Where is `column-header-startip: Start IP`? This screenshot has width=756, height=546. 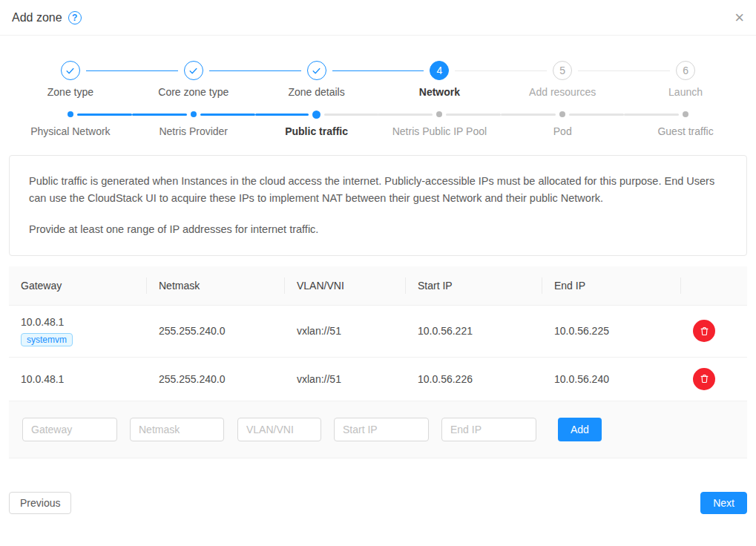 column-header-startip: Start IP is located at coordinates (474, 286).